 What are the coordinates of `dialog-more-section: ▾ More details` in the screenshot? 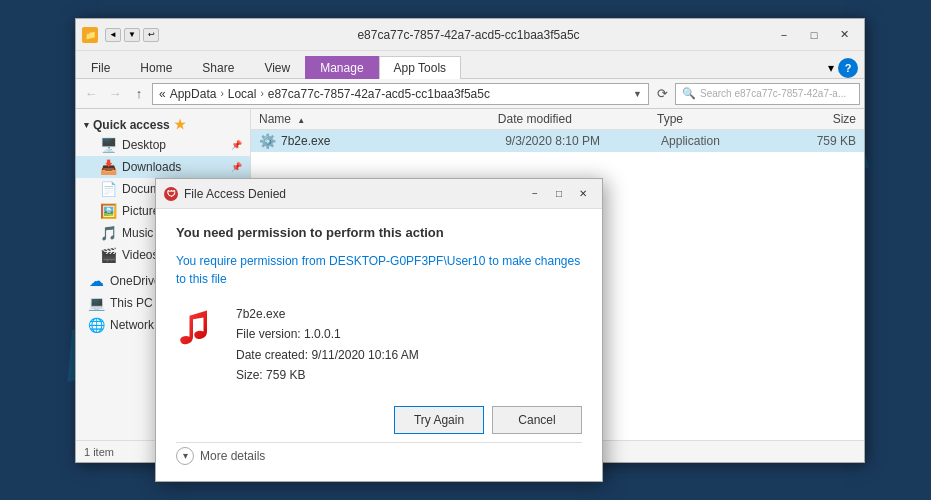 It's located at (379, 454).